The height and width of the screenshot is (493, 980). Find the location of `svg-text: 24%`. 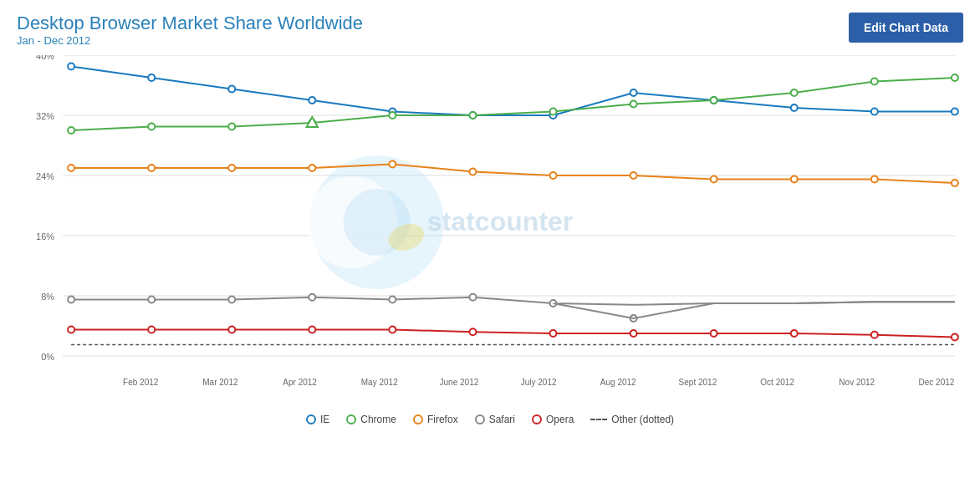

svg-text: 24% is located at coordinates (45, 176).